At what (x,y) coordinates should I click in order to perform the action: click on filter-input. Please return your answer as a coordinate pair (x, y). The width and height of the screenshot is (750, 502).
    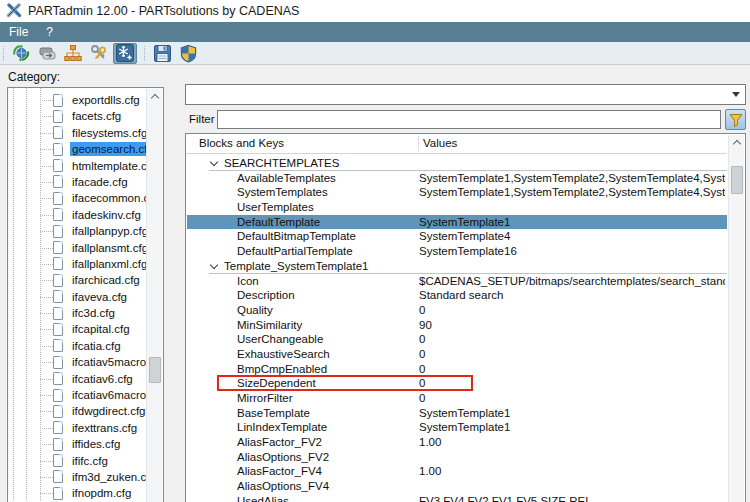
    Looking at the image, I should click on (469, 120).